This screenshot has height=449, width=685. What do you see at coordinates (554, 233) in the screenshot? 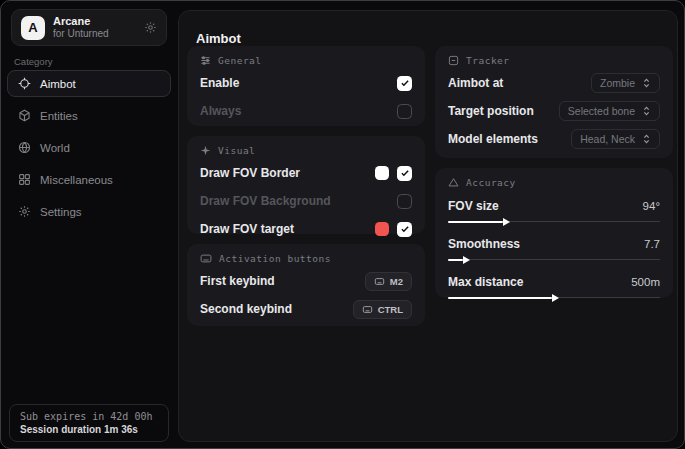
I see `accuracy-card: Accuracy FOV size 94° Smoothness 7.7` at bounding box center [554, 233].